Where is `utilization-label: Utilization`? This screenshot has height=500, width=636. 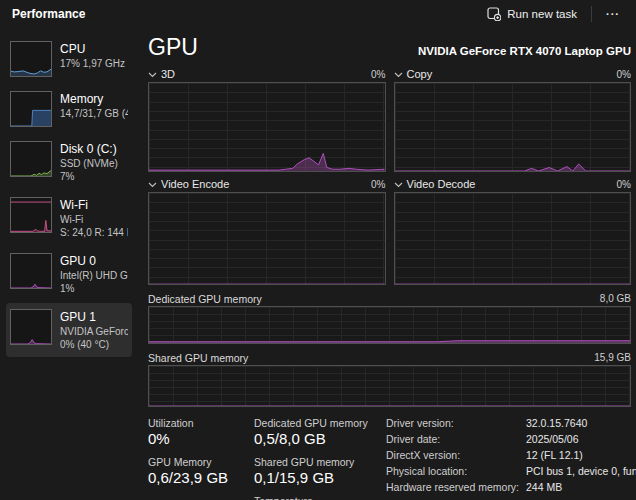 utilization-label: Utilization is located at coordinates (194, 423).